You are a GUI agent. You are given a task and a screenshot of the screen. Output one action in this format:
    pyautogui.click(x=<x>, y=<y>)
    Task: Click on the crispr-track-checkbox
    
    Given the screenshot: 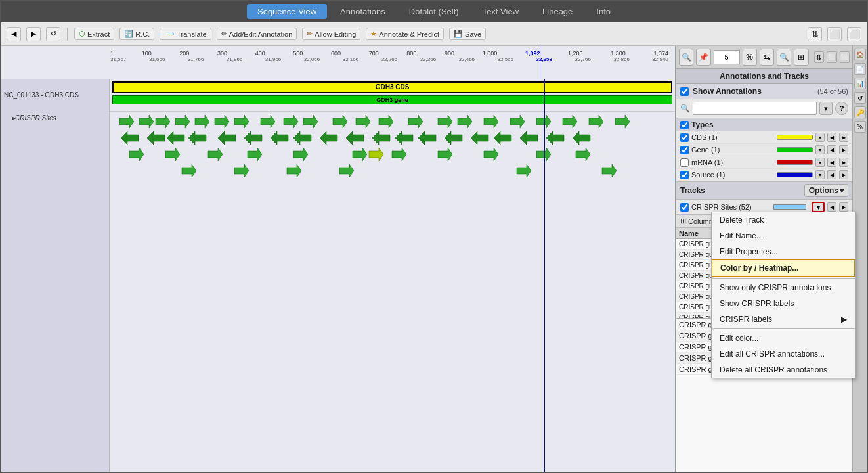 What is the action you would take?
    pyautogui.click(x=684, y=208)
    